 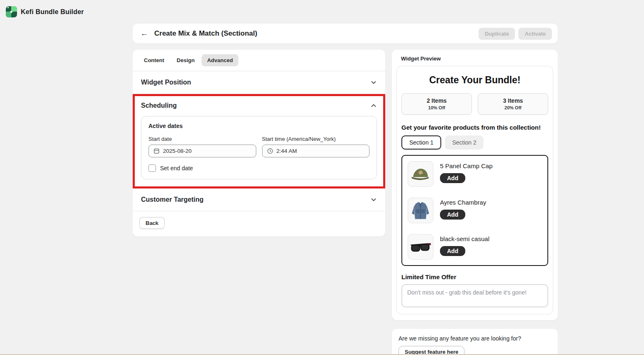 I want to click on duplicate-button: Duplicate, so click(x=497, y=34).